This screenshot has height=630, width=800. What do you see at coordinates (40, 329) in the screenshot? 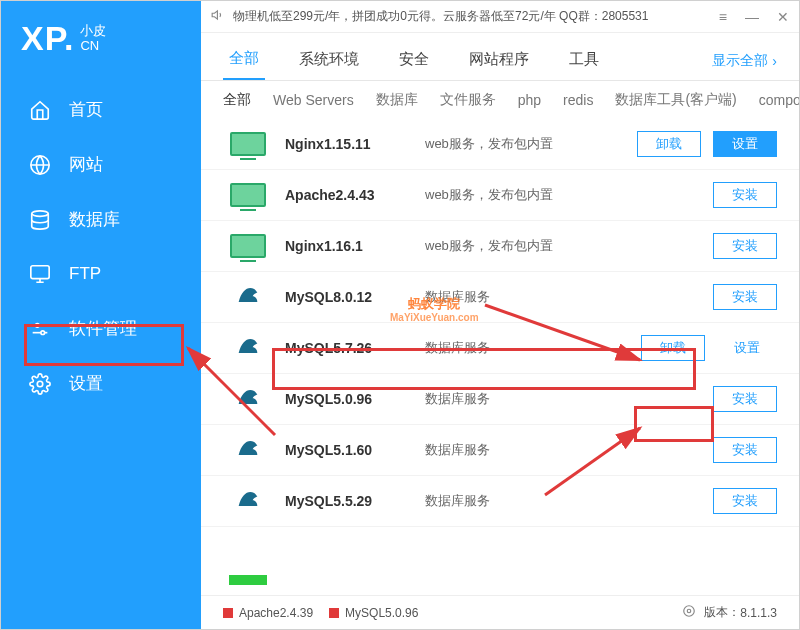
I see `sliders-icon` at bounding box center [40, 329].